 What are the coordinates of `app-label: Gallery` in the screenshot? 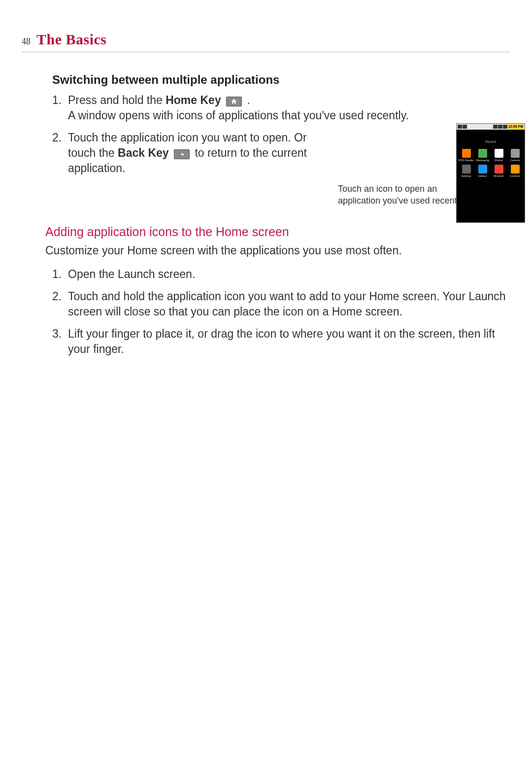 It's located at (483, 176).